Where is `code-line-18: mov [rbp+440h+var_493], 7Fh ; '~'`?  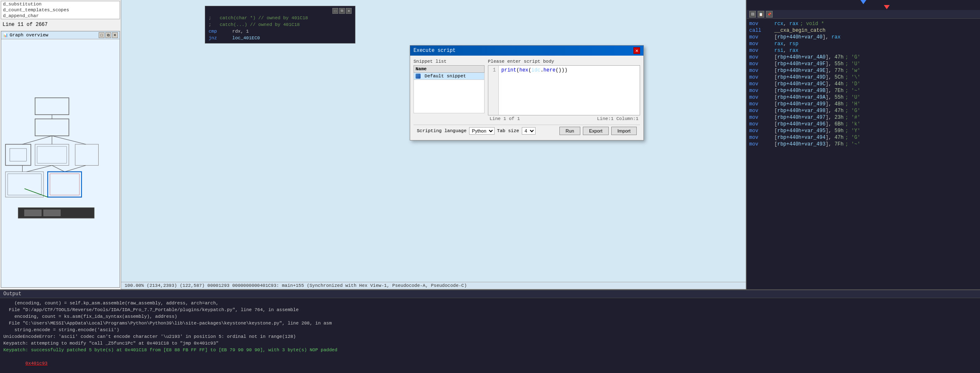
code-line-18: mov [rbp+440h+var_493], 7Fh ; '~' is located at coordinates (863, 144).